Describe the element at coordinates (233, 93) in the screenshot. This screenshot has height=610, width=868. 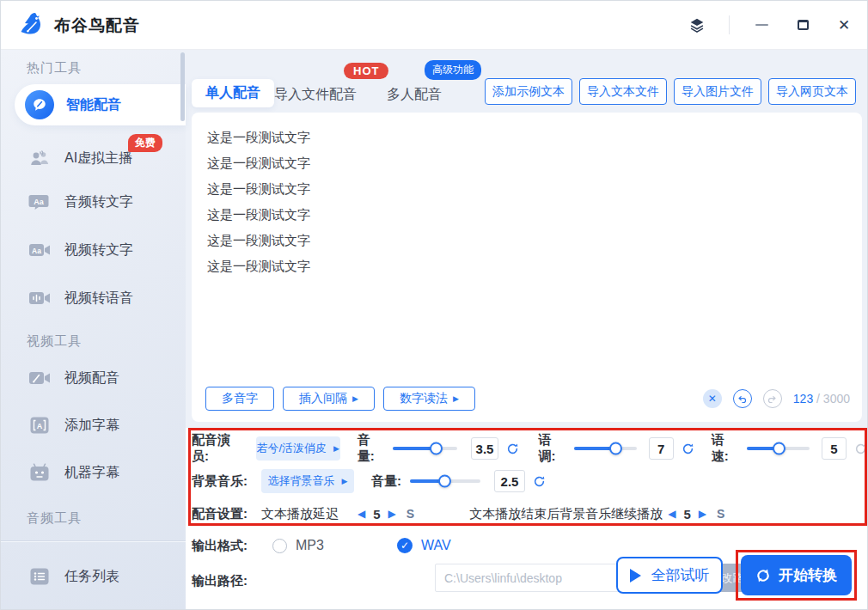
I see `tab-single-dubbing: 单人配音` at that location.